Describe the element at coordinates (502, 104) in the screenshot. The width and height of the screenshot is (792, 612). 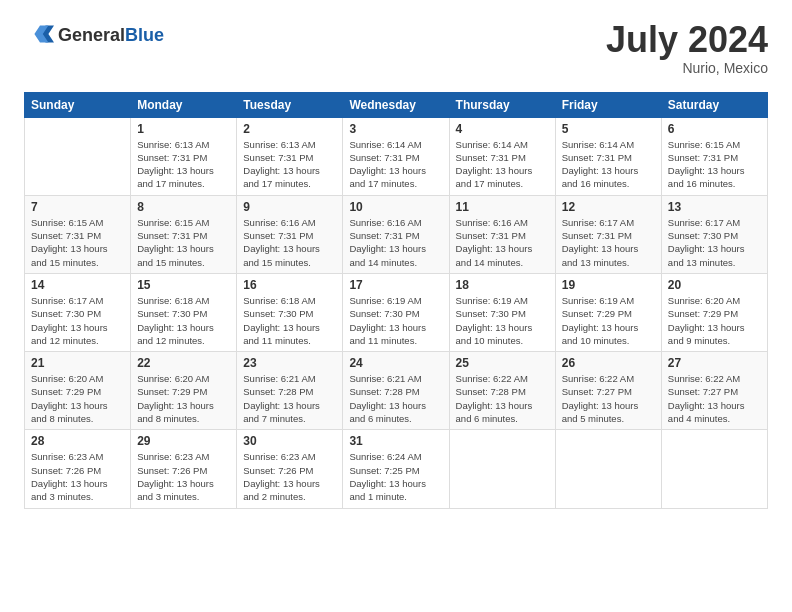
I see `weekday-header: Thursday` at that location.